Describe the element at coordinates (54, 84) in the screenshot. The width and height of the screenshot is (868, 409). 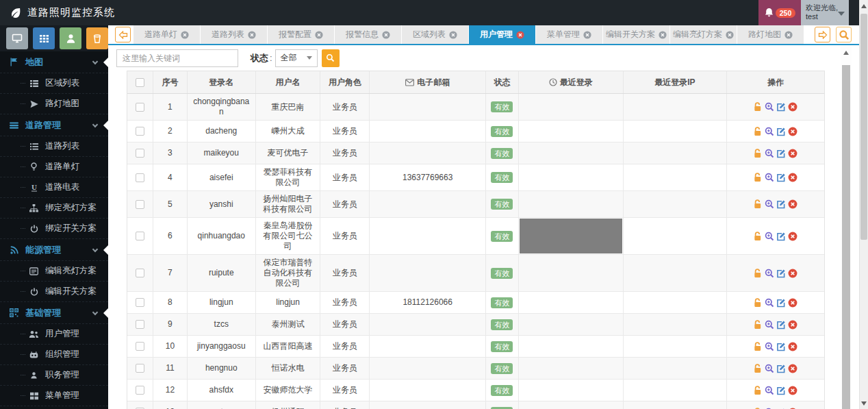
I see `sidebar-item: 区域列表` at that location.